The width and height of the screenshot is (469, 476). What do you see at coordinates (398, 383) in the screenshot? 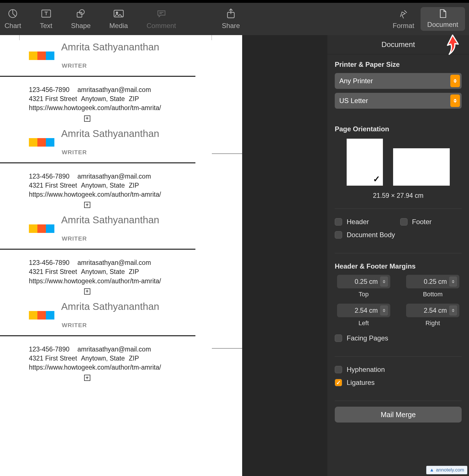
I see `ligatures-row: ✓ Ligatures` at bounding box center [398, 383].